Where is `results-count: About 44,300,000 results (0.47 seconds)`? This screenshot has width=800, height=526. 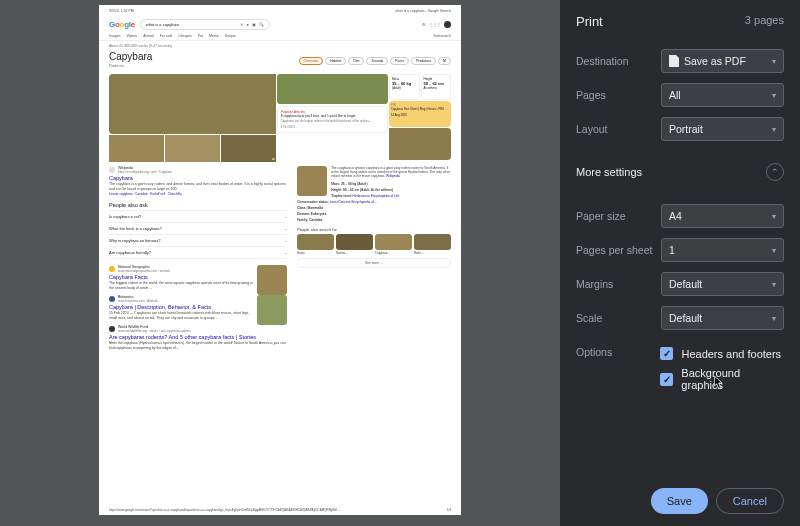
results-count: About 44,300,000 results (0.47 seconds) is located at coordinates (280, 46).